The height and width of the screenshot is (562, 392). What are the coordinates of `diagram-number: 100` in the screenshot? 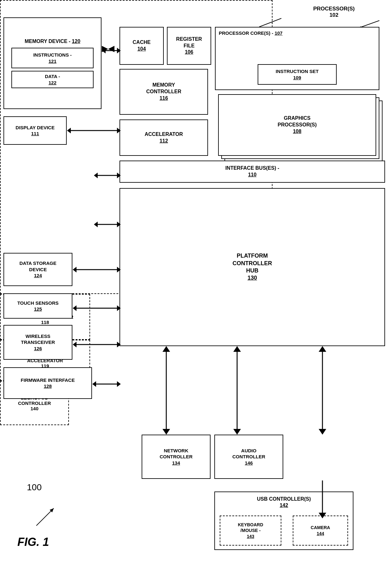 It's located at (34, 487).